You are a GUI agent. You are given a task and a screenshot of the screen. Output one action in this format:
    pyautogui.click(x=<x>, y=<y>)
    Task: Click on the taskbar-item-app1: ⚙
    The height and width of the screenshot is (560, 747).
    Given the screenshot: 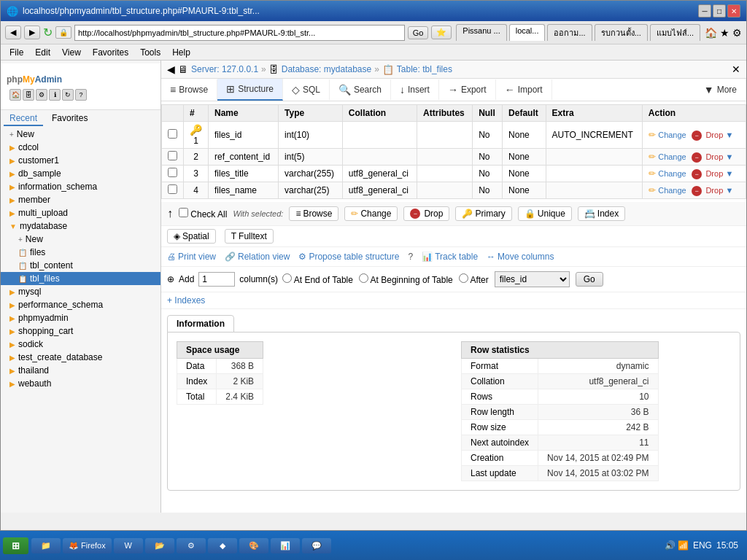 What is the action you would take?
    pyautogui.click(x=191, y=545)
    